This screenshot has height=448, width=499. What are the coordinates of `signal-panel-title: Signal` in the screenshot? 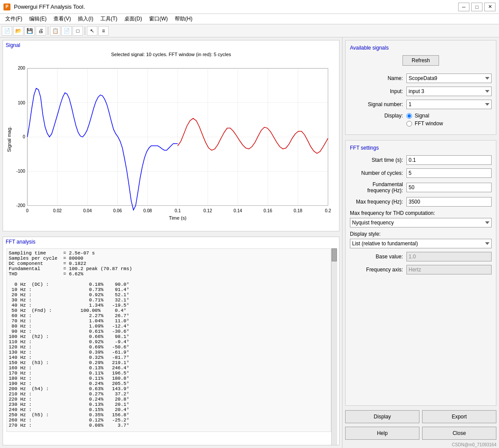 It's located at (171, 45).